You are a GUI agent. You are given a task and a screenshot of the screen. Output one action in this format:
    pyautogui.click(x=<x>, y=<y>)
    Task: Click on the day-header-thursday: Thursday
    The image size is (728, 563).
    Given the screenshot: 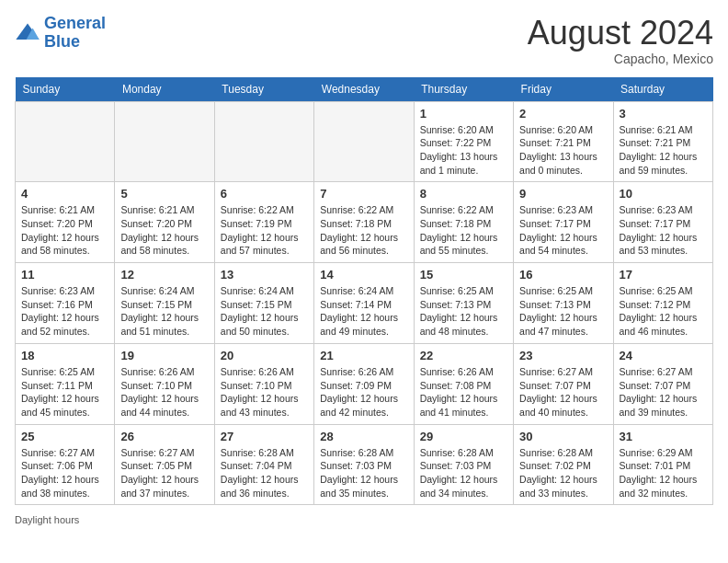 What is the action you would take?
    pyautogui.click(x=463, y=90)
    